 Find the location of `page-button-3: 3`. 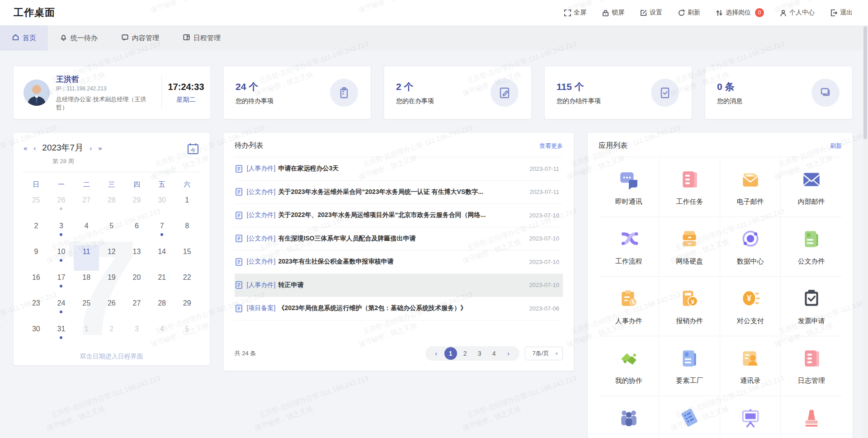

page-button-3: 3 is located at coordinates (480, 353).